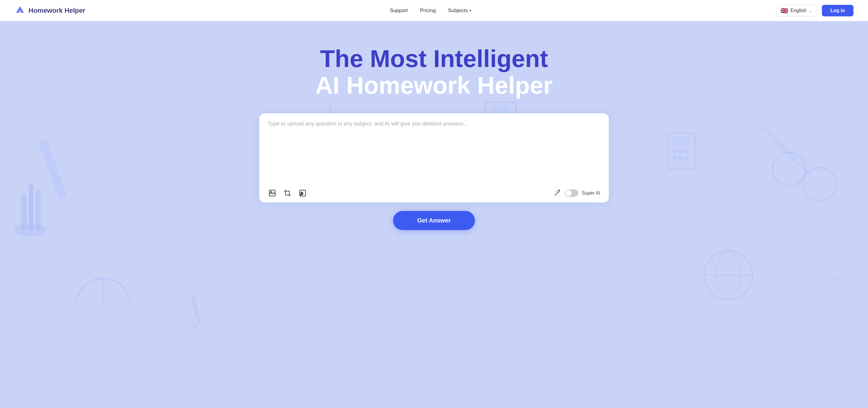 The width and height of the screenshot is (868, 408). What do you see at coordinates (50, 11) in the screenshot?
I see `logo: Homework Helper` at bounding box center [50, 11].